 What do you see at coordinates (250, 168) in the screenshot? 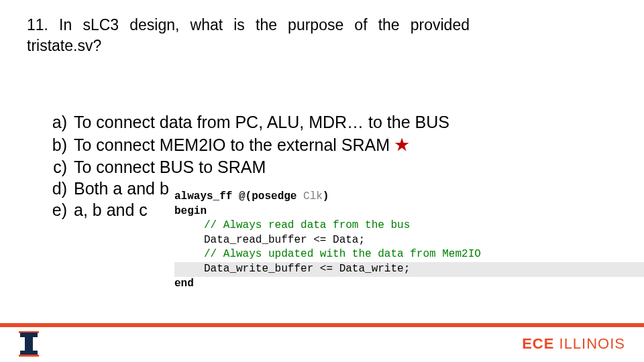
I see `answer-c: c) To connect BUS to SRAM` at bounding box center [250, 168].